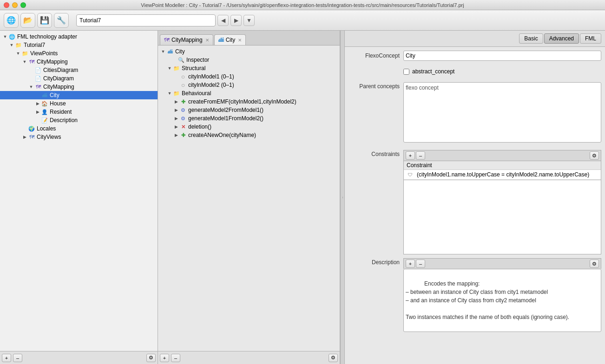  I want to click on mid-tree-inspector: 🔍 Inspector, so click(249, 60).